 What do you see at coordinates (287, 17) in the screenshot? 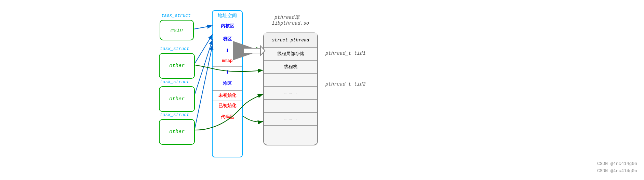
I see `pthread-lib-title1: pthread库` at bounding box center [287, 17].